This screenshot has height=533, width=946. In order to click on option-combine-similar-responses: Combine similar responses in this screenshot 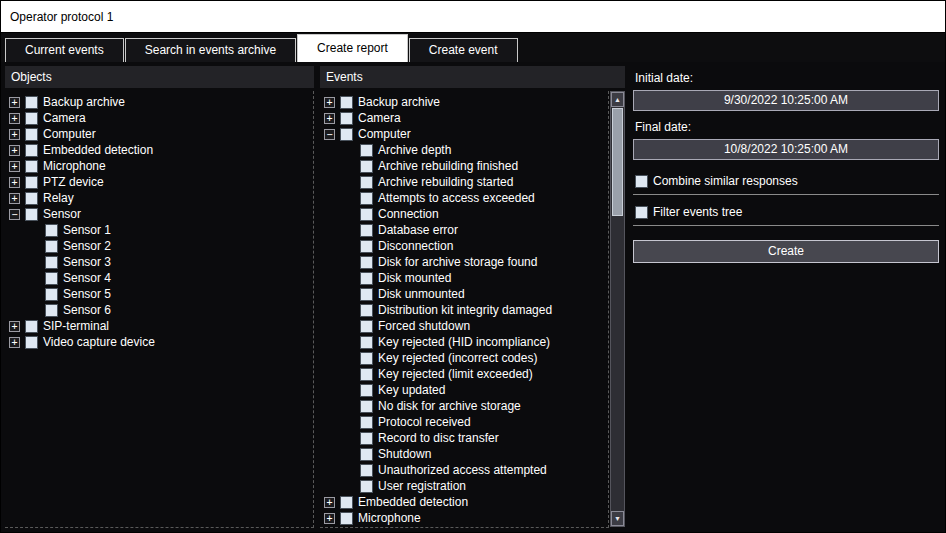, I will do `click(786, 182)`.